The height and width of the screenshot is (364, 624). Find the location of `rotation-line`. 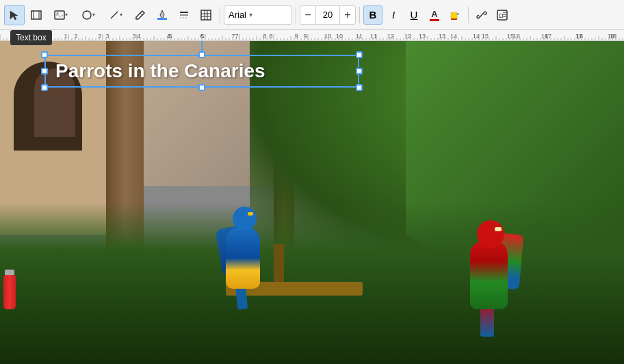

rotation-line is located at coordinates (202, 47).